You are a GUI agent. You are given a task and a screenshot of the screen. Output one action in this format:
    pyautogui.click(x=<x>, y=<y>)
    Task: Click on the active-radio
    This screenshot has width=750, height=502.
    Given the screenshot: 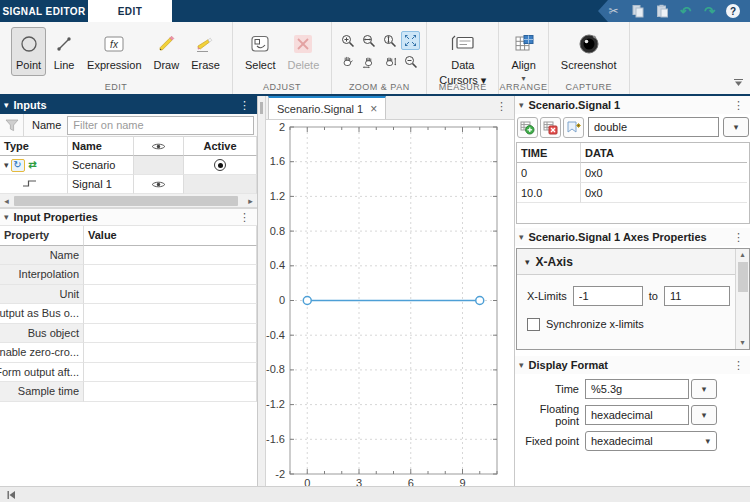 What is the action you would take?
    pyautogui.click(x=220, y=166)
    